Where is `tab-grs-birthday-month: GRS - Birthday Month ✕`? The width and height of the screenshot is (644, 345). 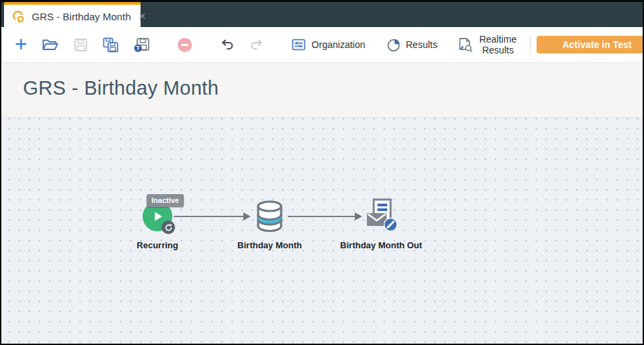
tab-grs-birthday-month: GRS - Birthday Month ✕ is located at coordinates (72, 15).